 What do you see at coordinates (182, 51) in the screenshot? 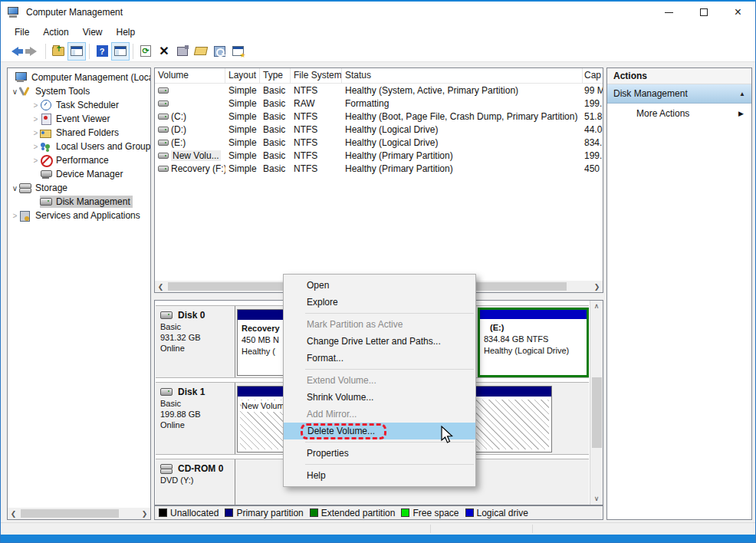
I see `properties-icon` at bounding box center [182, 51].